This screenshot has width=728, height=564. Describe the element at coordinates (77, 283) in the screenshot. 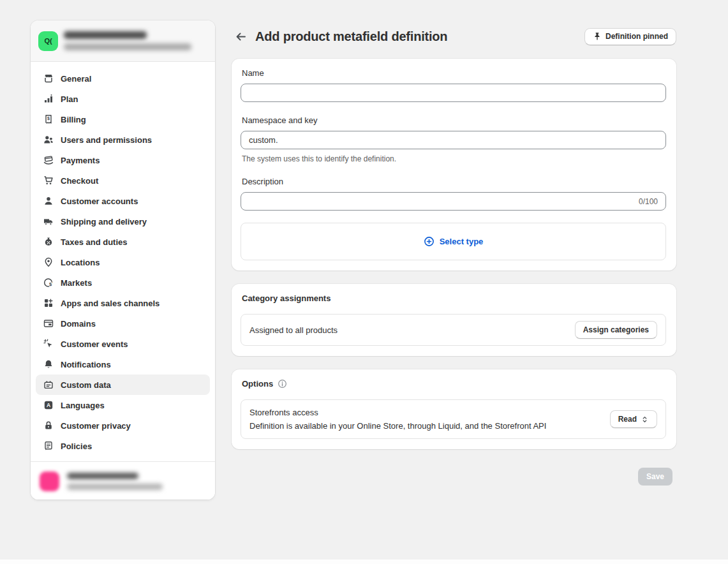

I see `sidebar-item-label: Markets` at that location.